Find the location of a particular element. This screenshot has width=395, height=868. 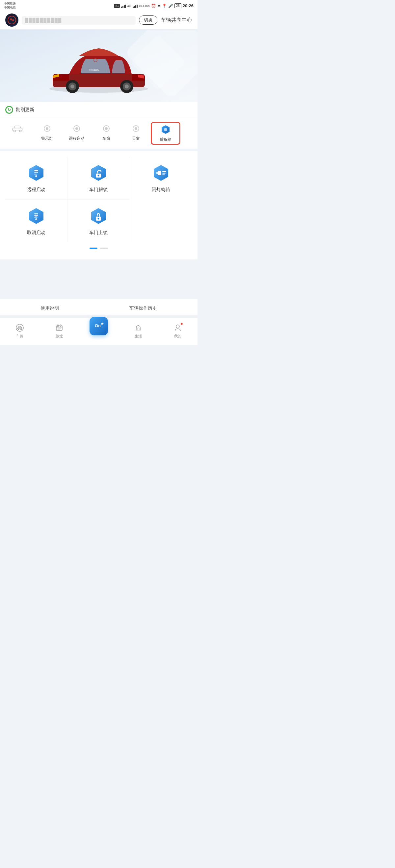

bar5 is located at coordinates (133, 7).